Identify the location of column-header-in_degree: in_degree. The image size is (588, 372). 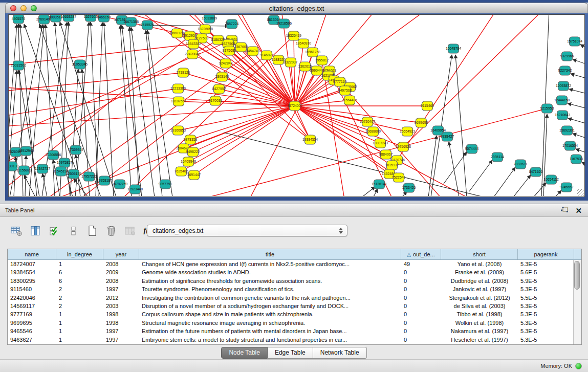
(80, 254).